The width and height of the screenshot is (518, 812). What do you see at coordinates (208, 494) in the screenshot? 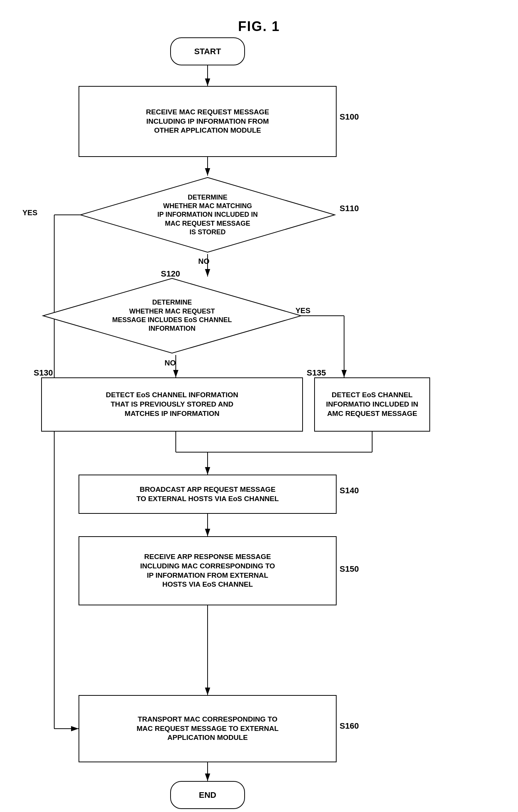
I see `s140-process: BROADCAST ARP REQUEST MESSAGE TO EXTERNA…` at bounding box center [208, 494].